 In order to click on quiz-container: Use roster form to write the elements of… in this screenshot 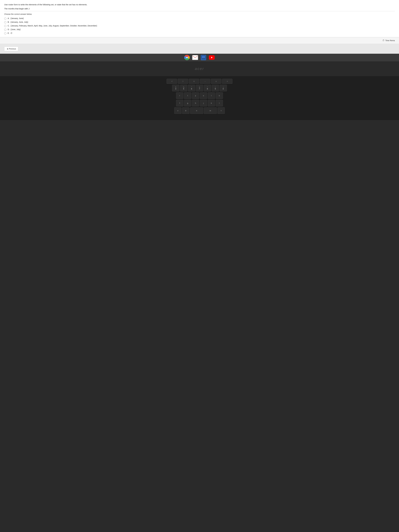, I will do `click(200, 19)`.